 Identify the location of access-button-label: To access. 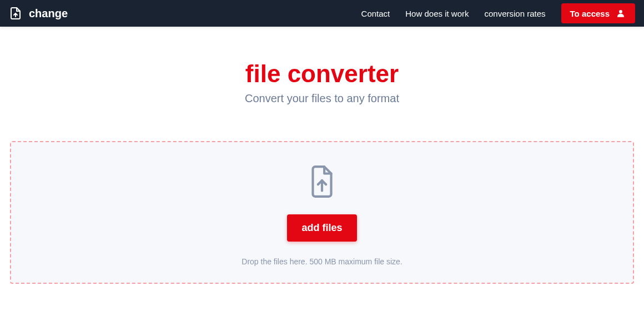
(590, 13).